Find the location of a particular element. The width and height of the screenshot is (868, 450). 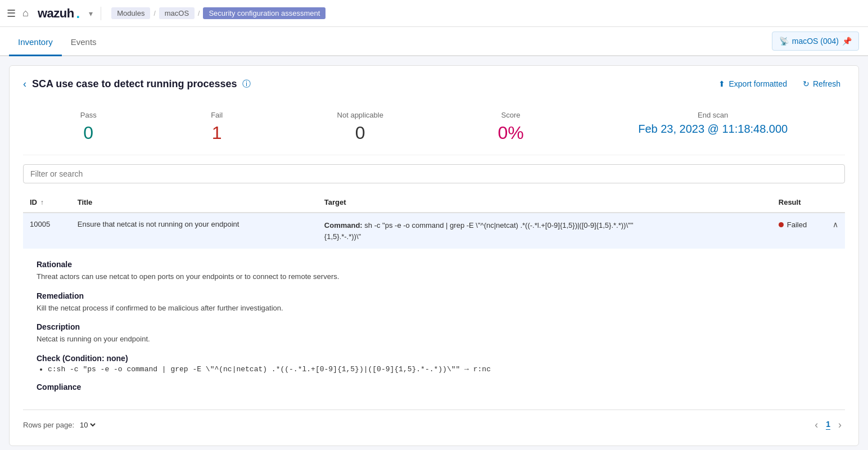

agent-badge: 📡 macOS (004) 📌 is located at coordinates (815, 41).